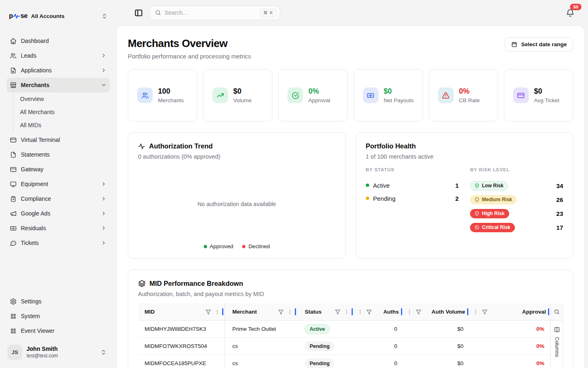 This screenshot has width=588, height=368. Describe the element at coordinates (58, 352) in the screenshot. I see `user-menu: JS John Smith test@test.com` at that location.